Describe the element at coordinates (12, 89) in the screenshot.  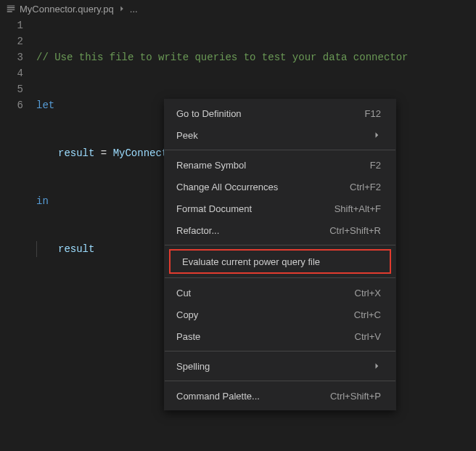
I see `line-number: 5` at that location.